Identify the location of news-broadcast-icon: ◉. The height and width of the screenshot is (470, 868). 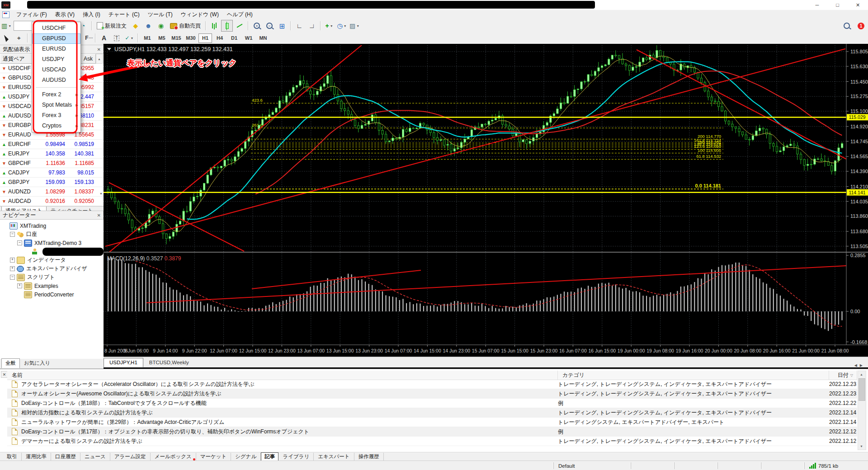
(161, 26).